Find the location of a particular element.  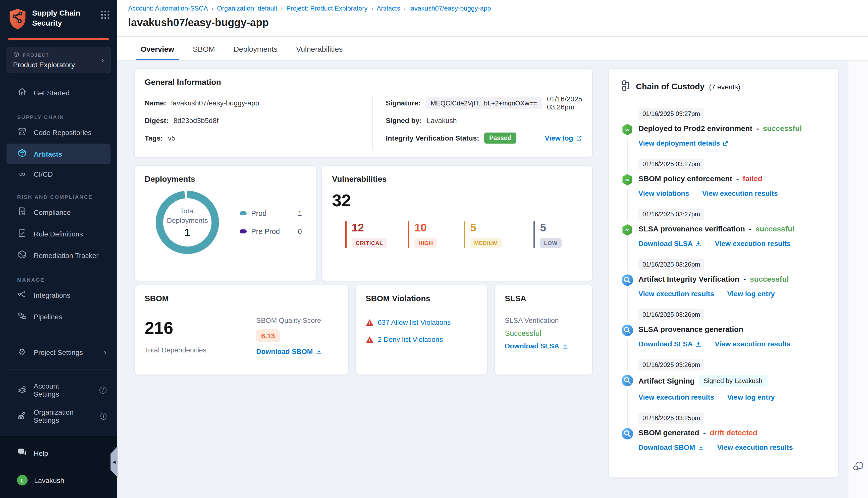

event-title: Artifact Signing is located at coordinates (666, 381).